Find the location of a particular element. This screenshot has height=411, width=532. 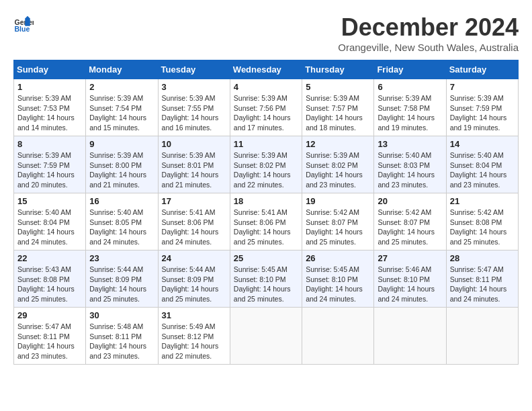

month-title: December 2024 is located at coordinates (429, 28).